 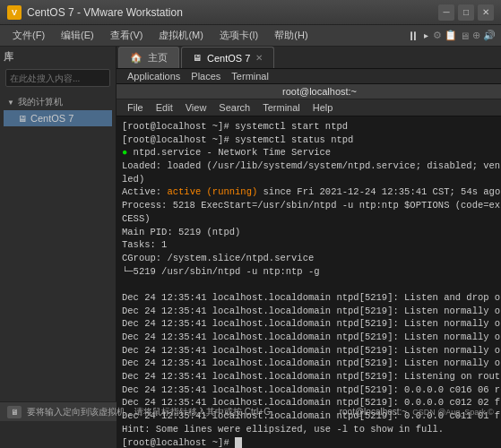 I want to click on vm-icon: 🖥, so click(x=22, y=118).